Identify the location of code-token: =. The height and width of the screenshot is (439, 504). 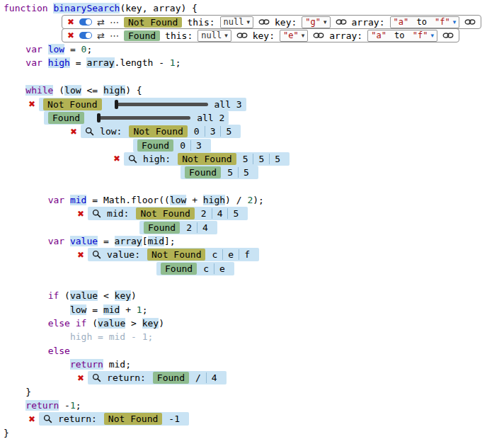
(106, 241).